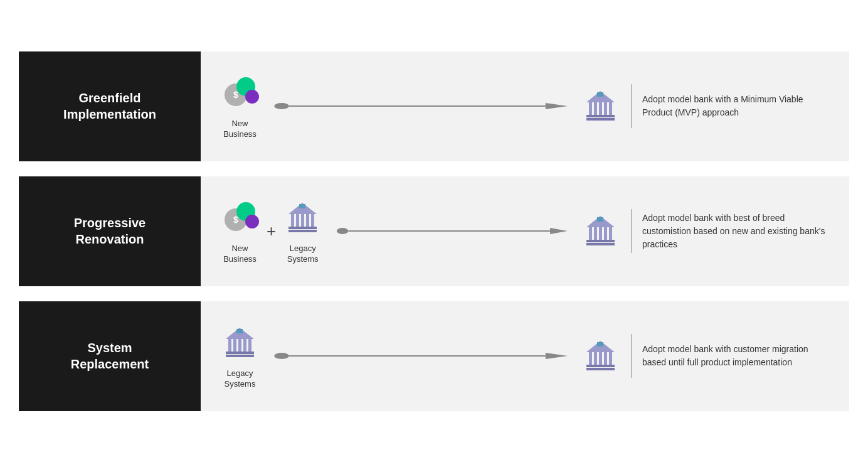 This screenshot has height=462, width=868. Describe the element at coordinates (240, 357) in the screenshot. I see `source-icons-replacement: Legacy Systems` at that location.